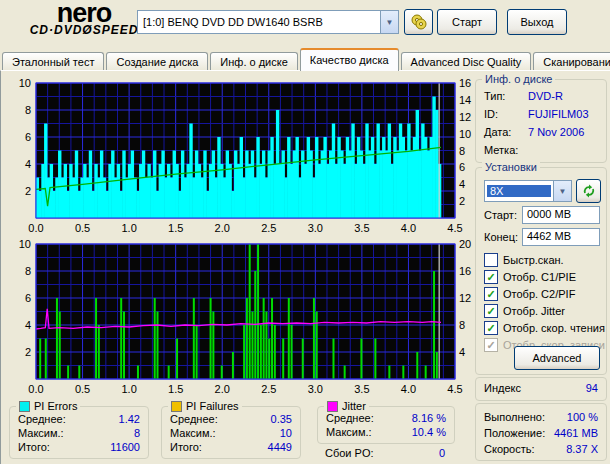  What do you see at coordinates (454, 228) in the screenshot?
I see `svg-text: 4.5` at bounding box center [454, 228].